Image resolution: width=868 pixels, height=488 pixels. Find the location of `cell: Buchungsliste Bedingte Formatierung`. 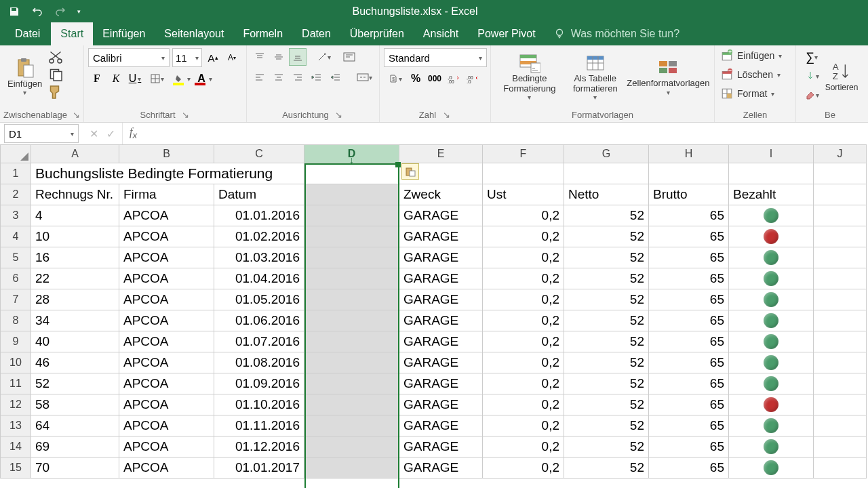

cell: Buchungsliste Bedingte Formatierung is located at coordinates (168, 174).